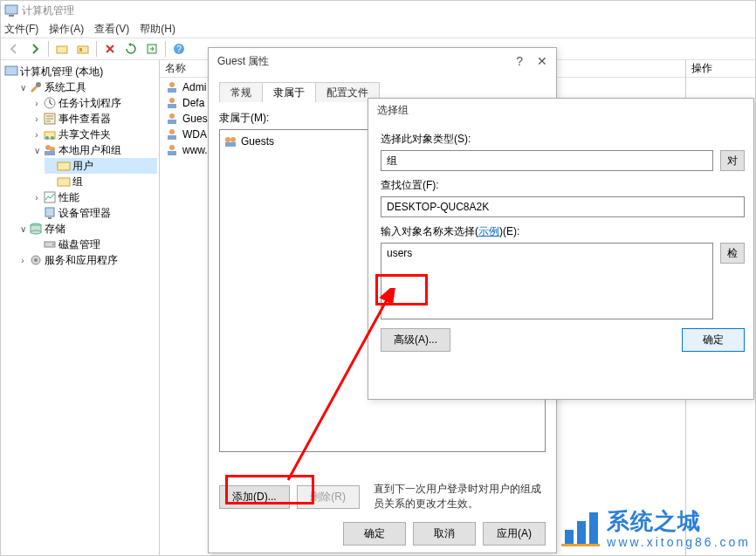 This screenshot has width=756, height=556. I want to click on menu-view: 查看(V), so click(112, 30).